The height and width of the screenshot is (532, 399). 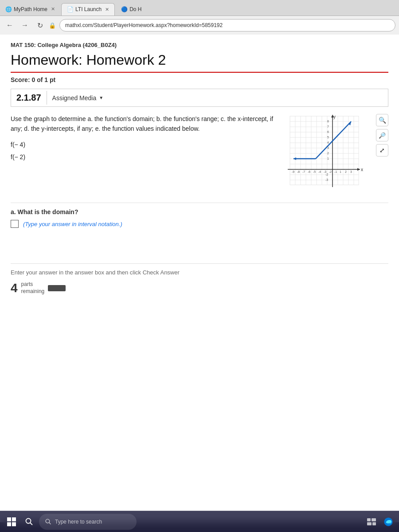 I want to click on tab-close-mypath: ✕, so click(x=53, y=9).